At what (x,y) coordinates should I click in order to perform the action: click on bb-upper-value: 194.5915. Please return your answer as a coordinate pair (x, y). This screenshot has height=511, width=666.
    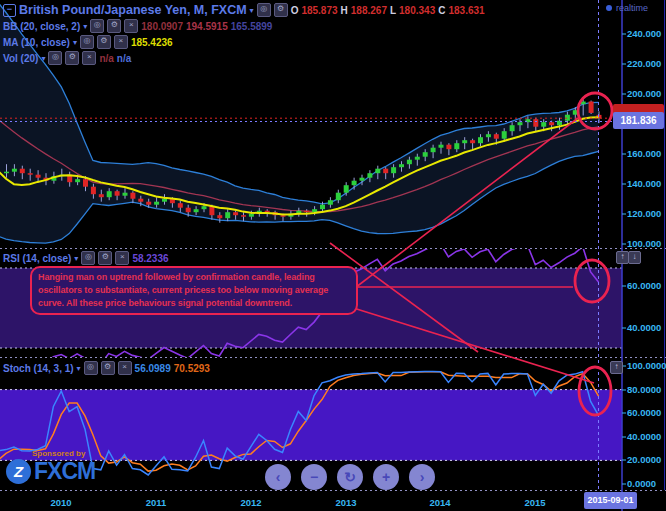
    Looking at the image, I should click on (207, 26).